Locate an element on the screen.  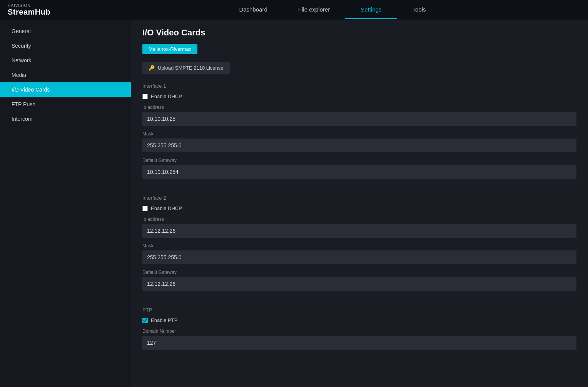
brand: HAIVISION StreamHub is located at coordinates (38, 10).